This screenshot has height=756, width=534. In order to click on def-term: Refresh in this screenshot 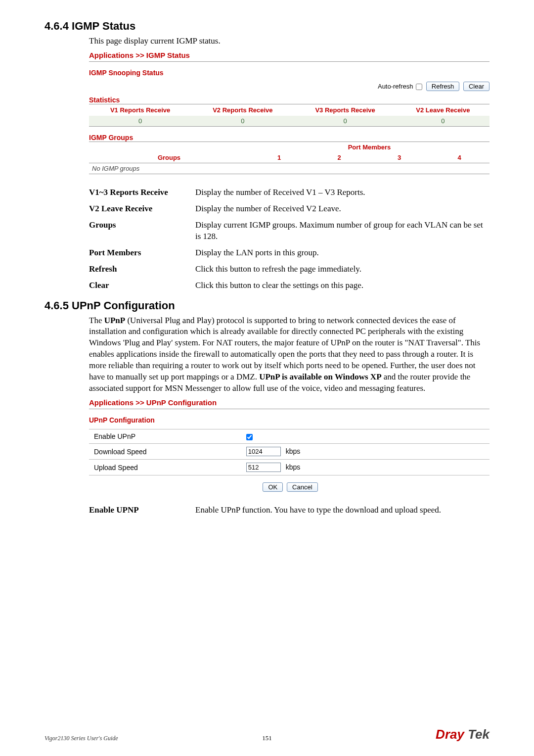, I will do `click(142, 269)`.